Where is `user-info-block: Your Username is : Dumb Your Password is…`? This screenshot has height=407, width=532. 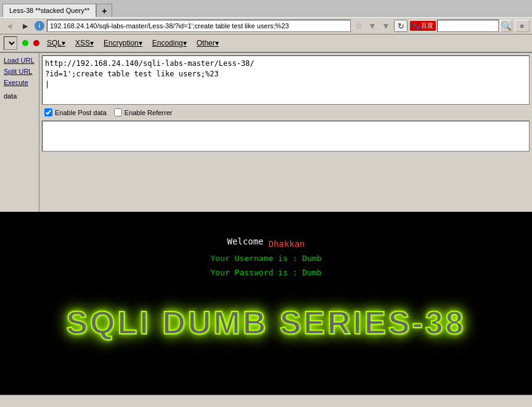
user-info-block: Your Username is : Dumb Your Password is… is located at coordinates (266, 266).